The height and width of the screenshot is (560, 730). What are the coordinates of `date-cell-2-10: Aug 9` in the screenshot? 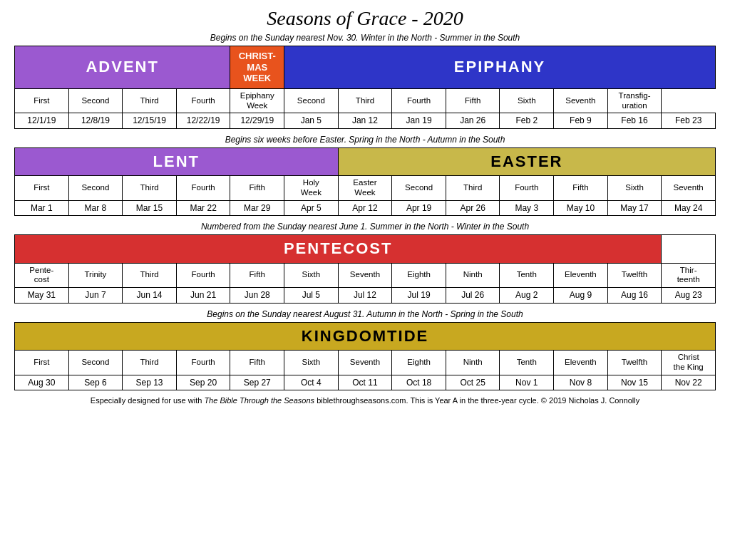 It's located at (581, 295).